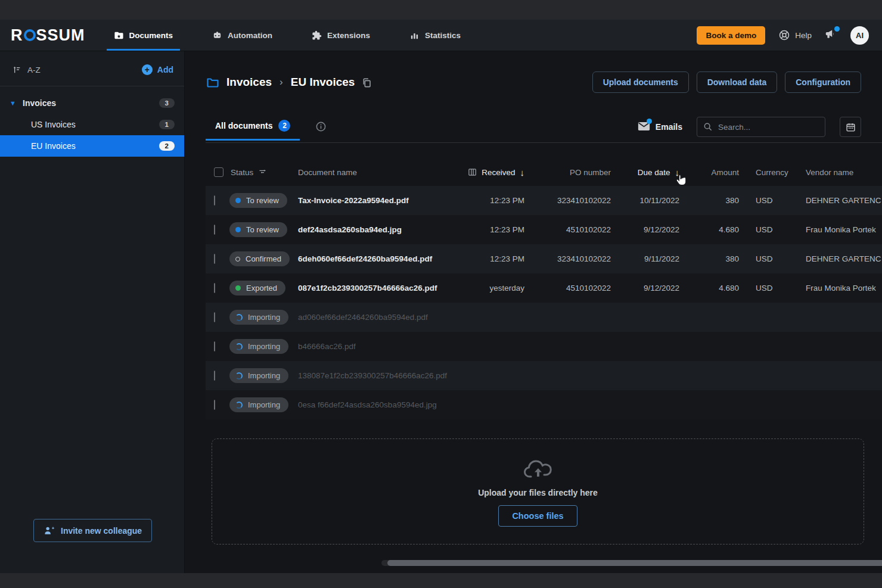 This screenshot has width=882, height=588. What do you see at coordinates (262, 288) in the screenshot?
I see `status-label: Exported` at bounding box center [262, 288].